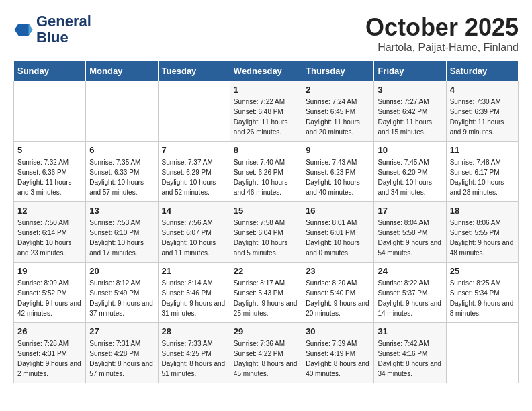 Image resolution: width=532 pixels, height=411 pixels. What do you see at coordinates (410, 117) in the screenshot?
I see `cell-info: Sunrise: 7:27 AMSunset: 6:42 PMDaylight:…` at bounding box center [410, 117].